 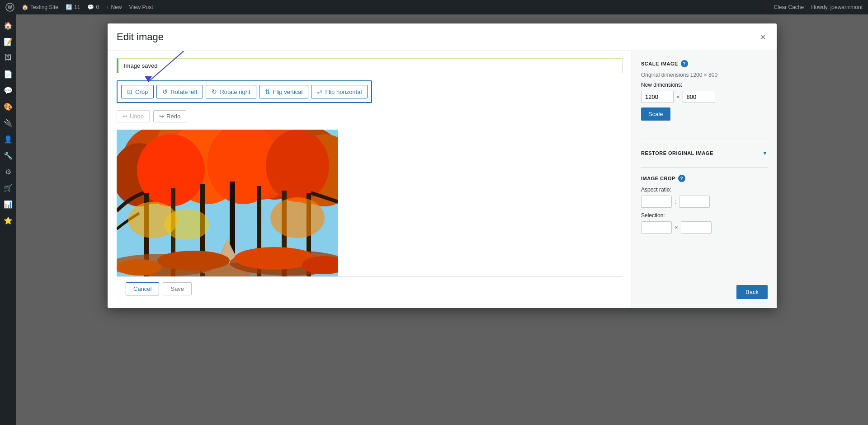 What do you see at coordinates (10, 7) in the screenshot?
I see `svg-text: W` at bounding box center [10, 7].